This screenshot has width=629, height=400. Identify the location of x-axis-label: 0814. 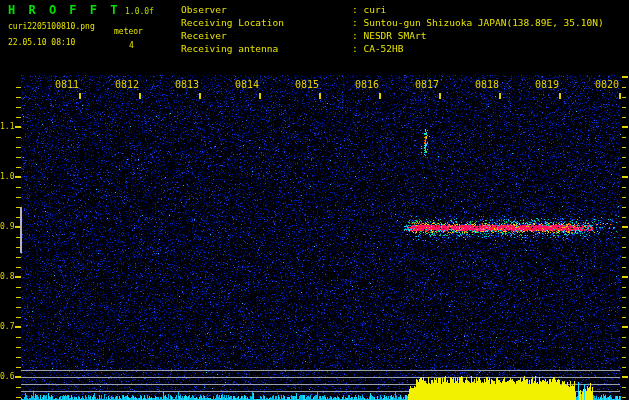
(244, 84).